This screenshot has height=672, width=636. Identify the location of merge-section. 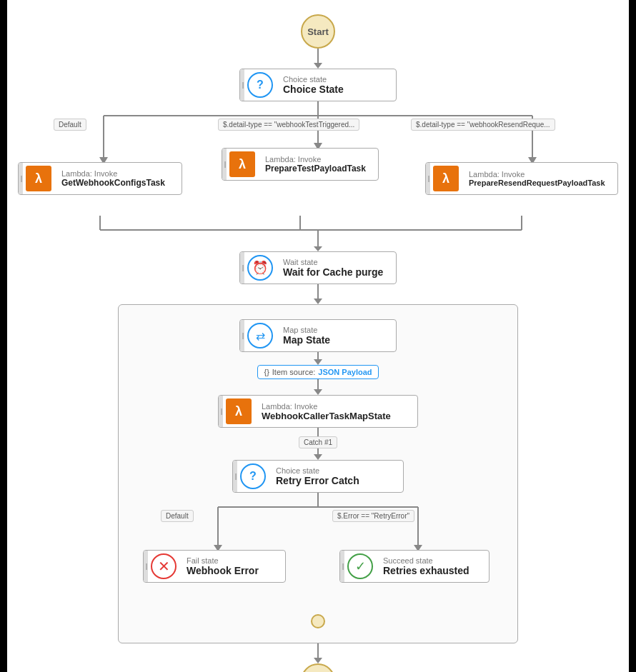
(318, 234).